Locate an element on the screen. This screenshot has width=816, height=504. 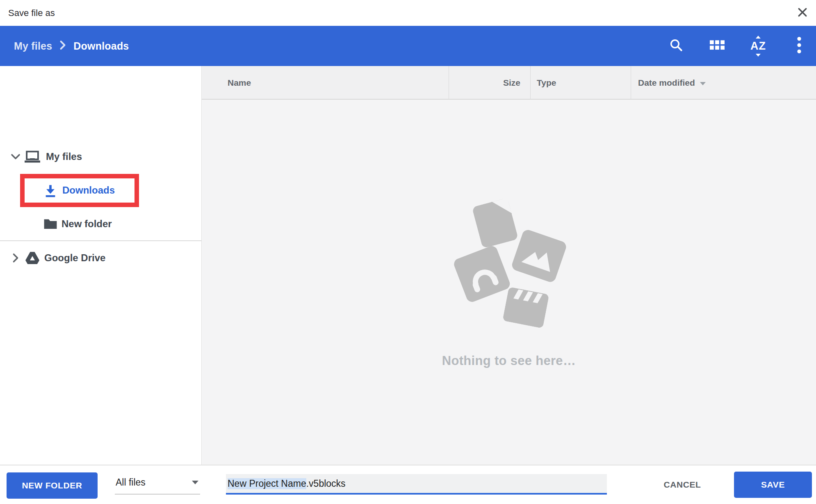
empty-state-message: Nothing to see here… is located at coordinates (509, 361).